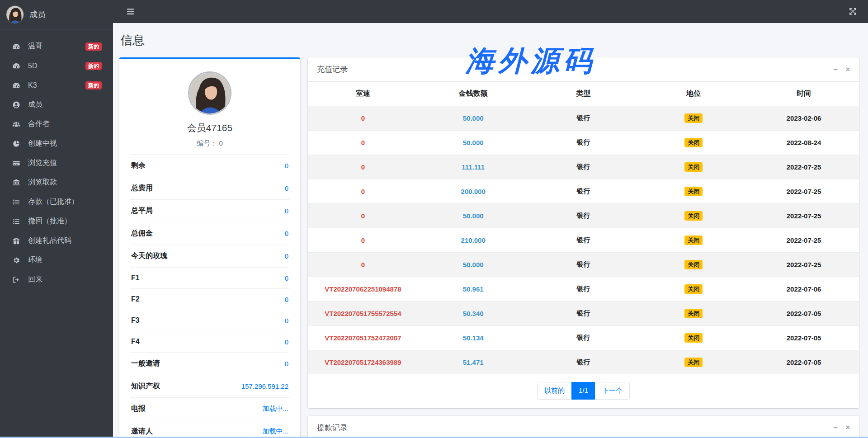  I want to click on stat-label: 一般邀请, so click(146, 363).